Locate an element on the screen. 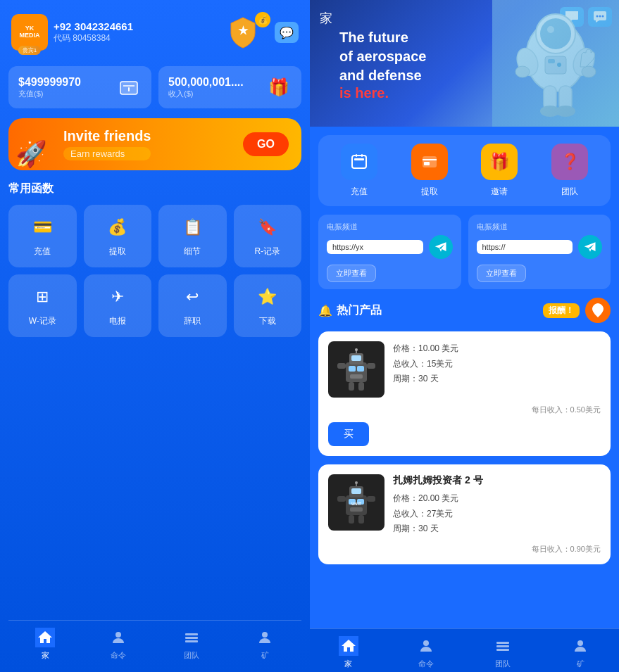 The height and width of the screenshot is (672, 619). product-info-1: 价格：10.00 美元 总收入：15美元 周期：30 天 is located at coordinates (497, 364).